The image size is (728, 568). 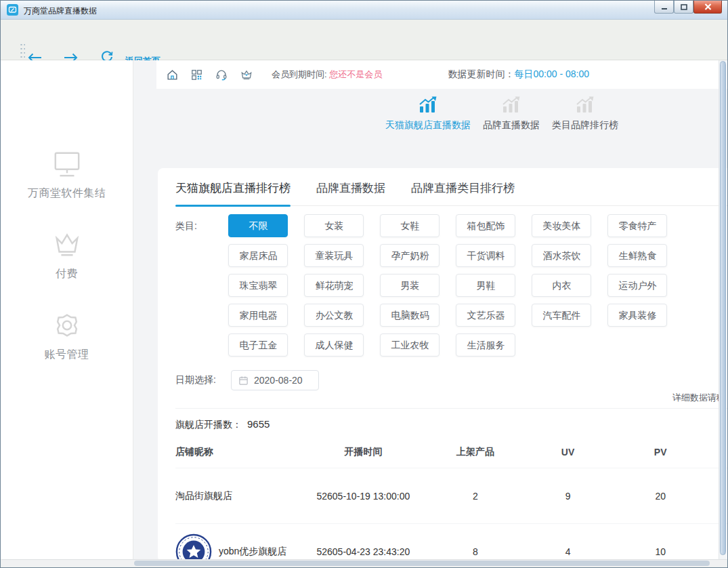 What do you see at coordinates (66, 274) in the screenshot?
I see `sidebar-item-label: 付费` at bounding box center [66, 274].